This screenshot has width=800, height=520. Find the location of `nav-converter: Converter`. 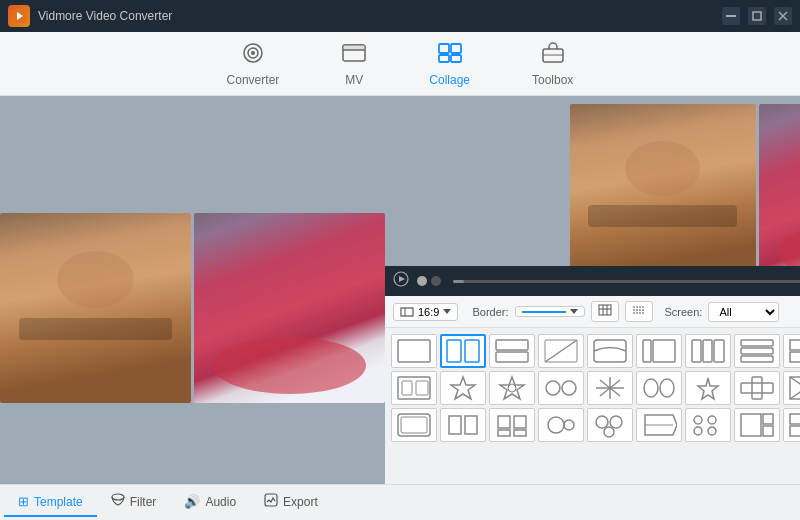

nav-converter: Converter is located at coordinates (254, 64).